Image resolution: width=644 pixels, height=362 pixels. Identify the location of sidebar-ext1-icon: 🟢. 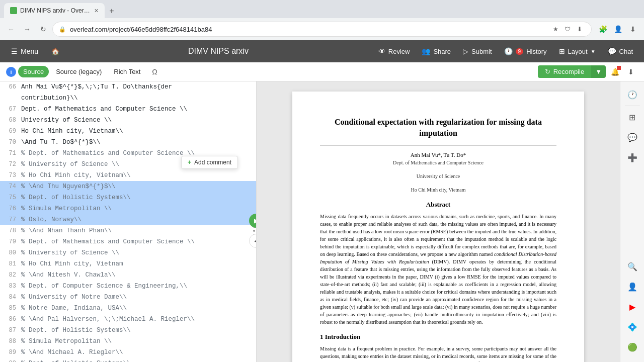
(632, 347).